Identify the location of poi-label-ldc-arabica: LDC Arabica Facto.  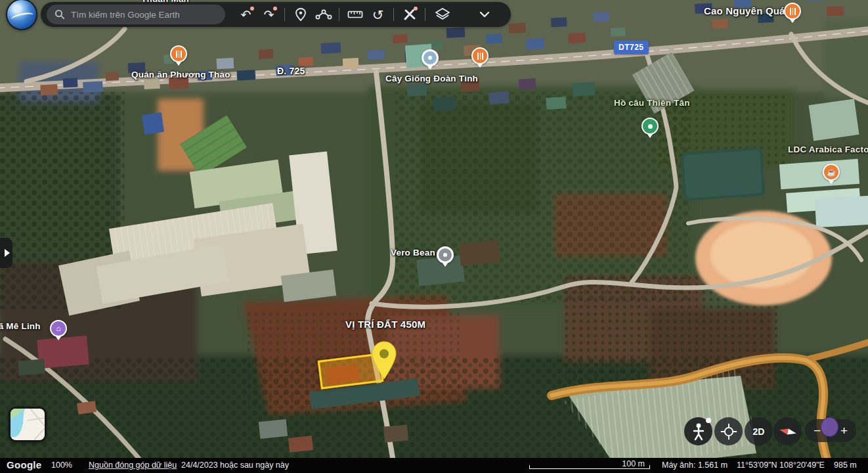
(828, 150).